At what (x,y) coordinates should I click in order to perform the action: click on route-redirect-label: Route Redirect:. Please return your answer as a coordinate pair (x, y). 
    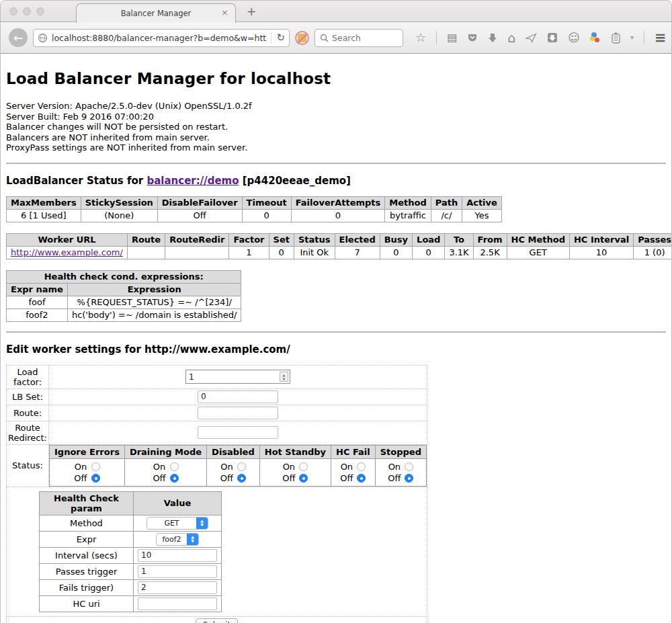
    Looking at the image, I should click on (28, 433).